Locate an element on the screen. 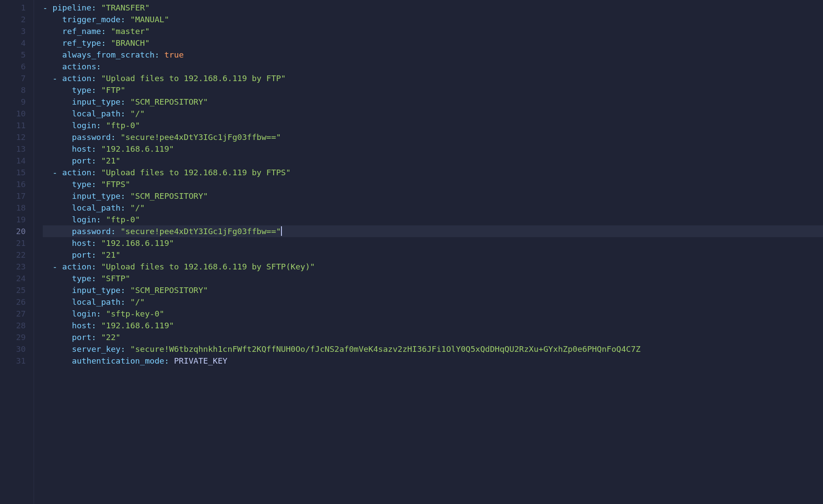 This screenshot has width=823, height=504. line-number: 6 is located at coordinates (13, 66).